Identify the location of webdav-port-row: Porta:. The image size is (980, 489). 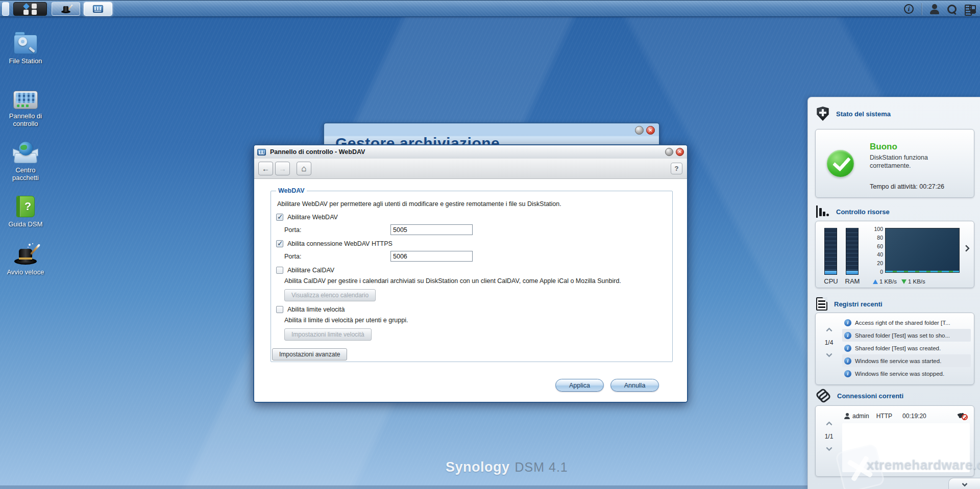
(475, 229).